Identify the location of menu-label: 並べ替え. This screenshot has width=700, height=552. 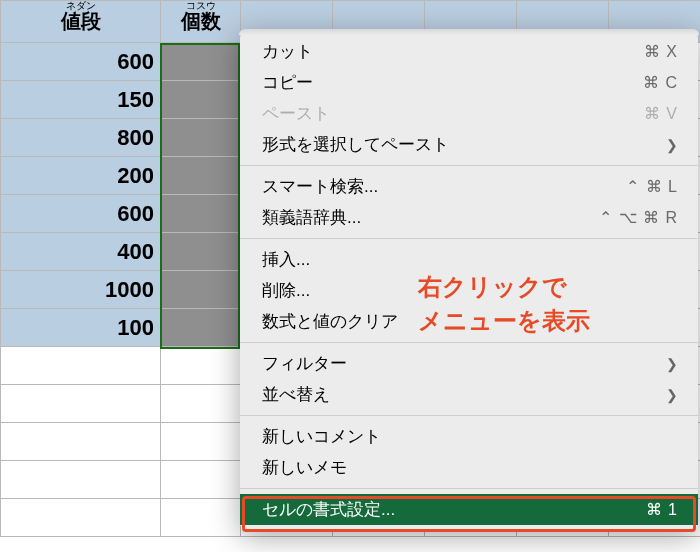
(460, 394).